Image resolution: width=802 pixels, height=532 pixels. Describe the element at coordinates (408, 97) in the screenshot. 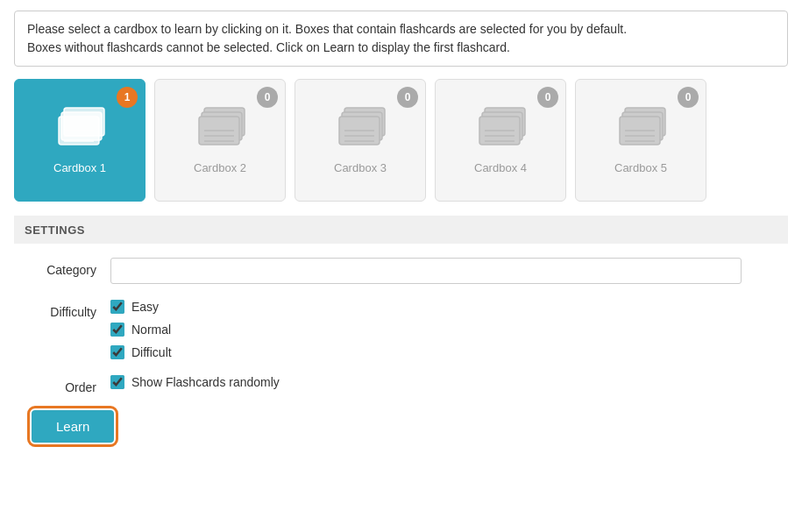

I see `cardbox-badge-3: 0` at that location.